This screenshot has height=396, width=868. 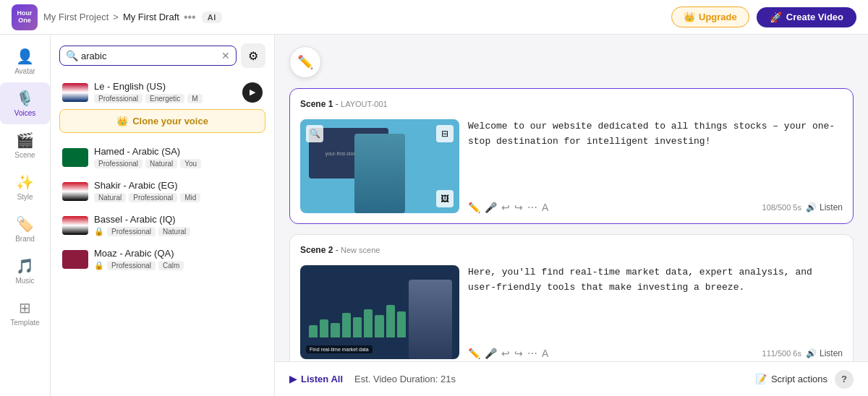 What do you see at coordinates (655, 207) in the screenshot?
I see `scene-controls-1: ✏️ 🎤 ↩ ↪ ⋯ A 108/500 5s 🔊 Listen` at bounding box center [655, 207].